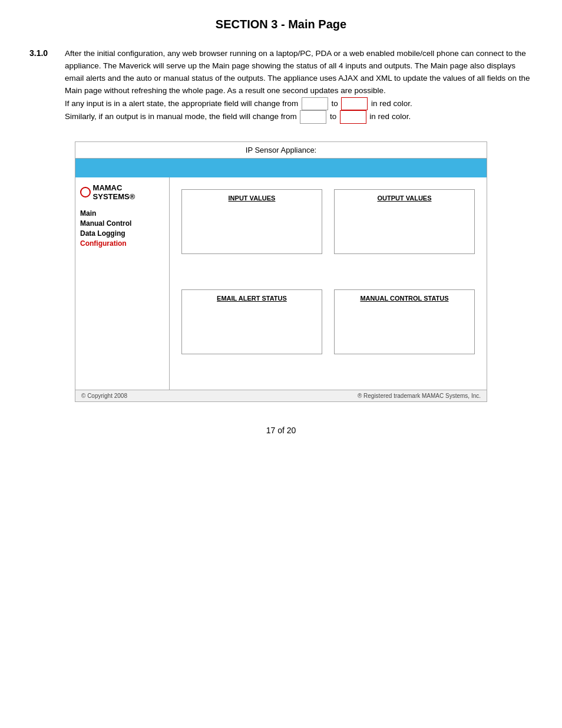 The height and width of the screenshot is (728, 562). What do you see at coordinates (123, 223) in the screenshot?
I see `sidebar-item-manual: Manual Control` at bounding box center [123, 223].